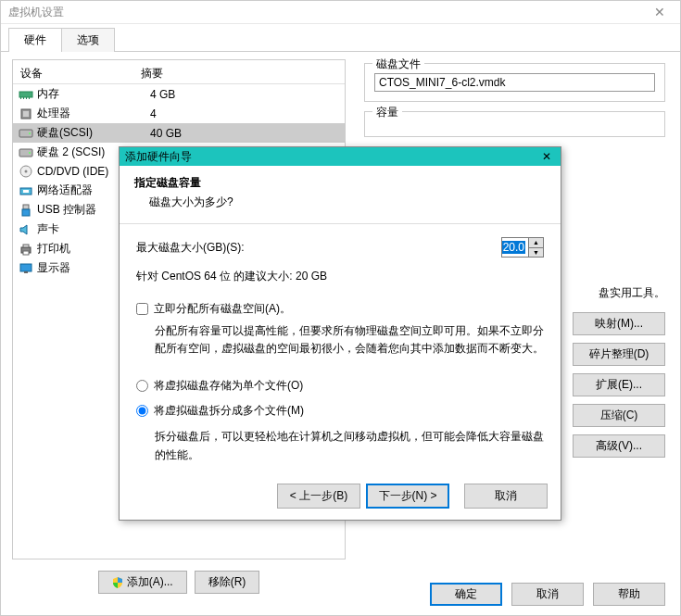  Describe the element at coordinates (118, 583) in the screenshot. I see `shield-icon` at that location.